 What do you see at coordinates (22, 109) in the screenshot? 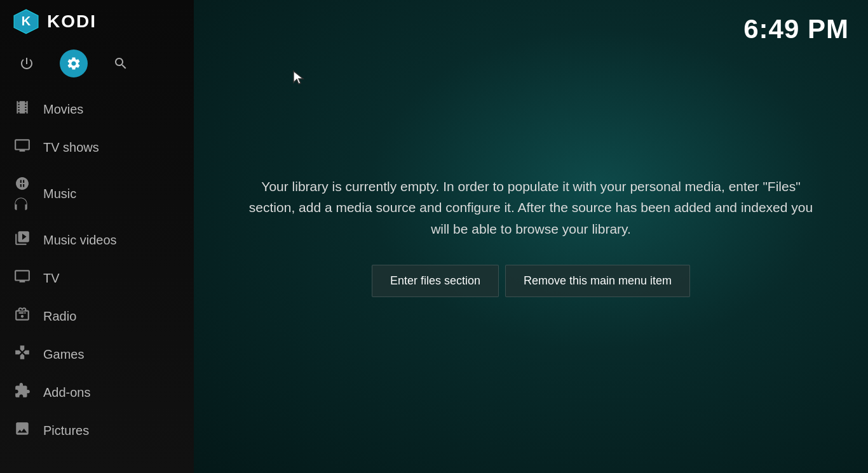
I see `movies-icon` at bounding box center [22, 109].